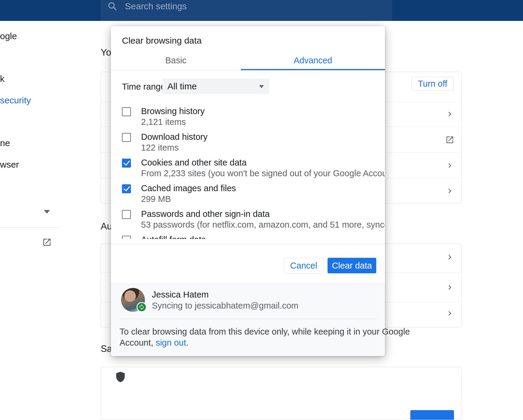 The width and height of the screenshot is (523, 420). Describe the element at coordinates (248, 196) in the screenshot. I see `row-cached-images: Cached images and files 299 MB` at that location.